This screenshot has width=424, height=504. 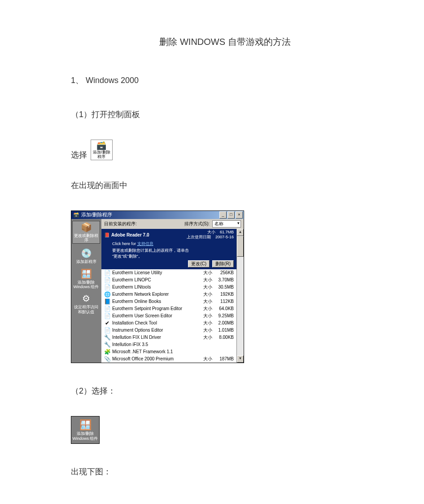 What do you see at coordinates (197, 224) in the screenshot?
I see `sort-label: 排序方式(S):` at bounding box center [197, 224].